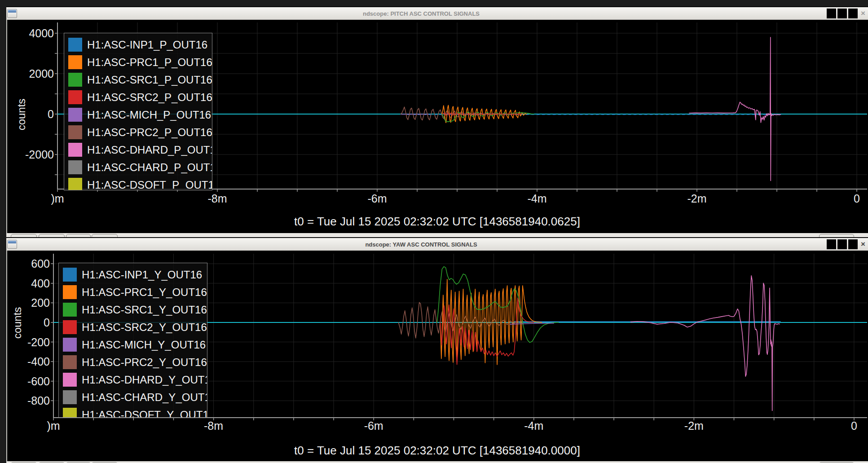 This screenshot has height=463, width=868. I want to click on legend-label: H1:ASC-SRC2_P_OUT16, so click(150, 97).